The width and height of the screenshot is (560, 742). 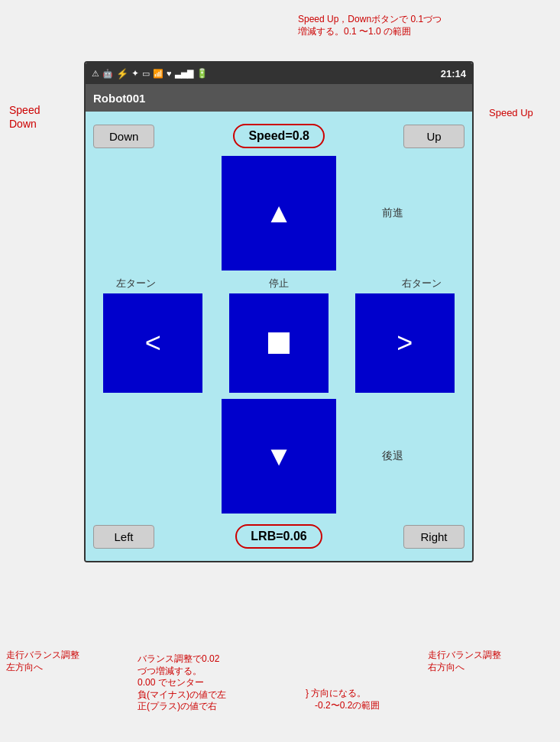 What do you see at coordinates (124, 136) in the screenshot?
I see `speed-down-button: Down` at bounding box center [124, 136].